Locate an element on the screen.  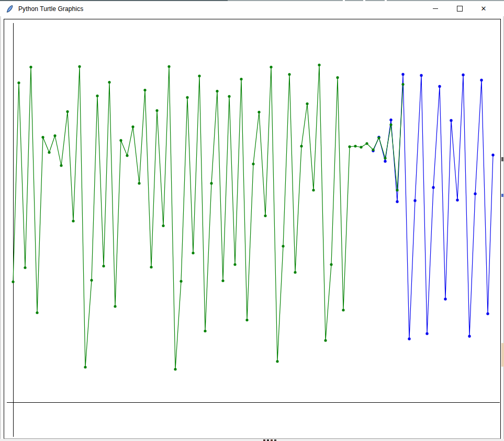
window-left-border is located at coordinates (1, 228).